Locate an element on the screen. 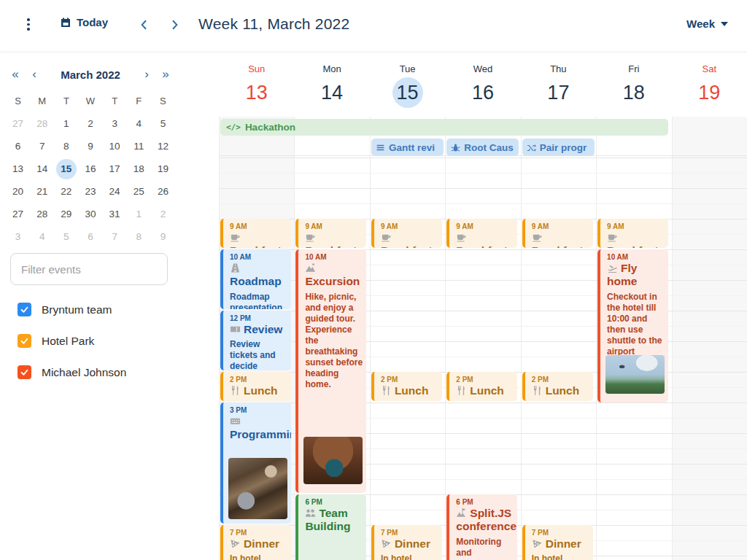  weekday-letter: S is located at coordinates (18, 101).